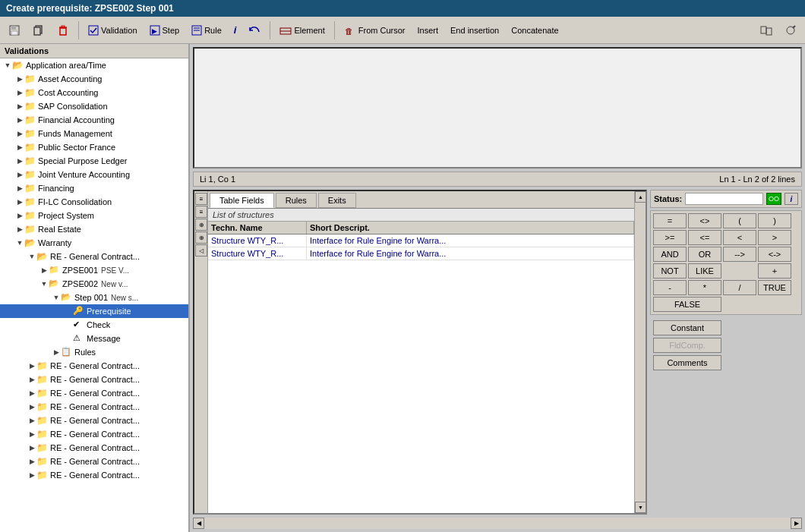 The width and height of the screenshot is (805, 532). I want to click on tree-item-prerequisite: 🔑 Prerequisite, so click(94, 311).